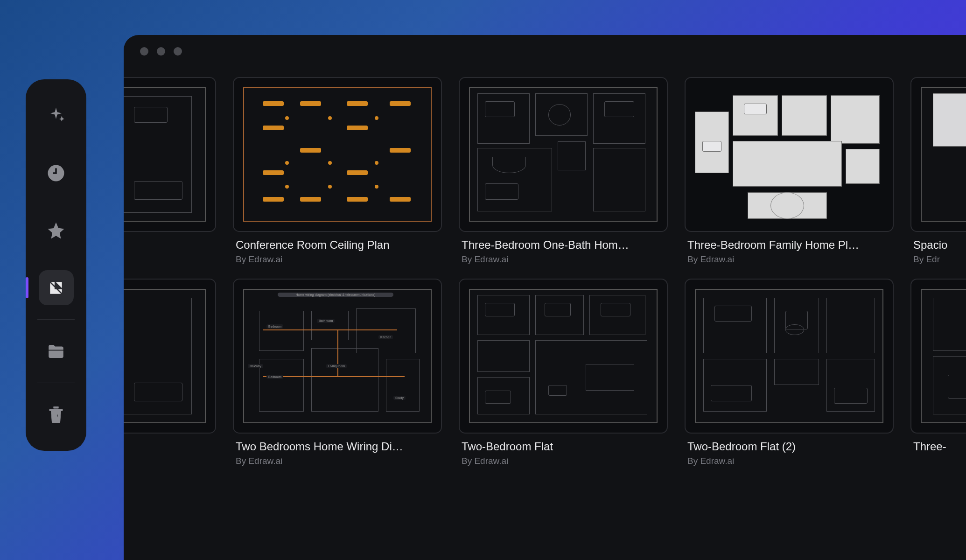 The image size is (966, 560). Describe the element at coordinates (56, 351) in the screenshot. I see `sidebar-item-files` at that location.